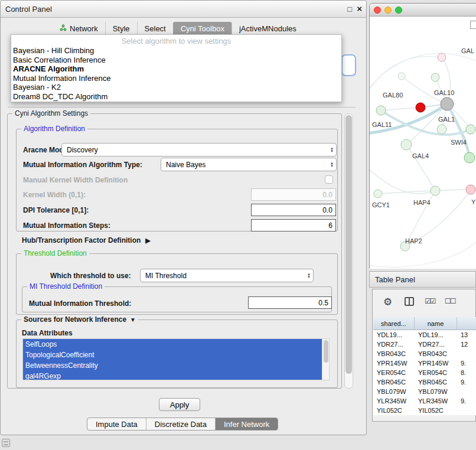 The height and width of the screenshot is (450, 476). Describe the element at coordinates (425, 382) in the screenshot. I see `table-row: YBR045CYBR045C9.` at that location.